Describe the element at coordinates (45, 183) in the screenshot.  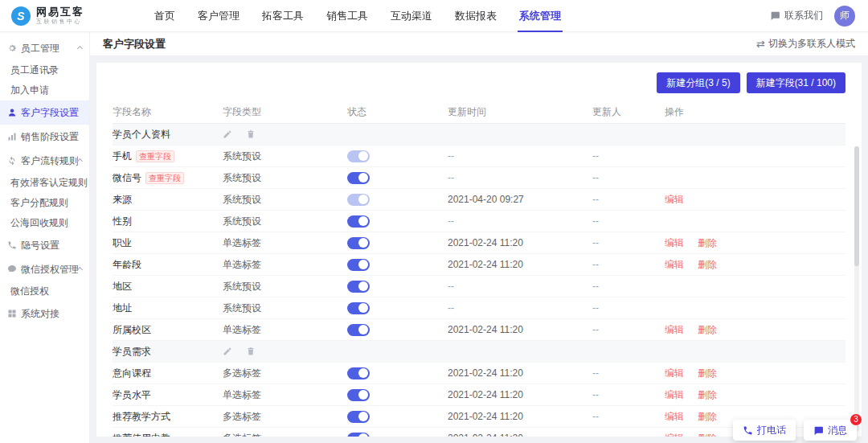
I see `sidebar-item-valid-lead-rules: 有效潜客认定规则` at that location.